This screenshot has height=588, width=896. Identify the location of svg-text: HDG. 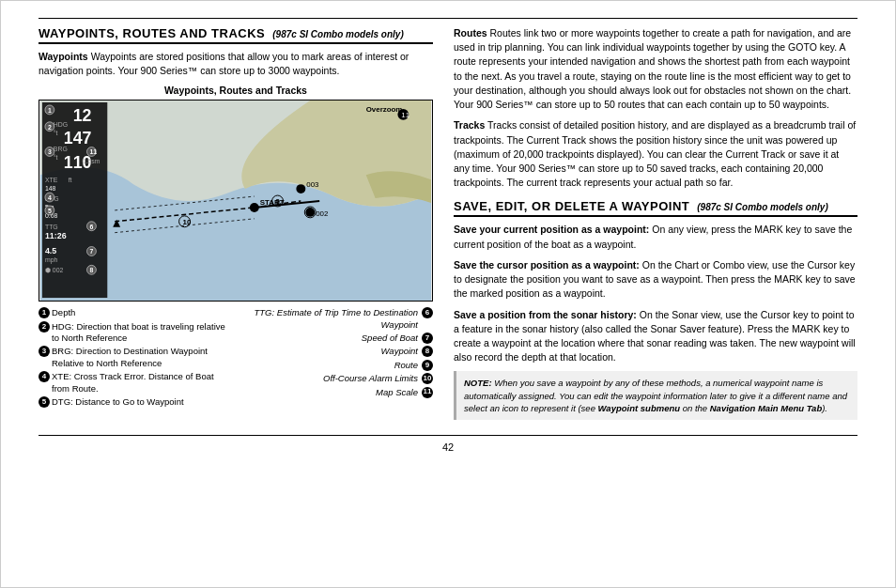
(60, 124).